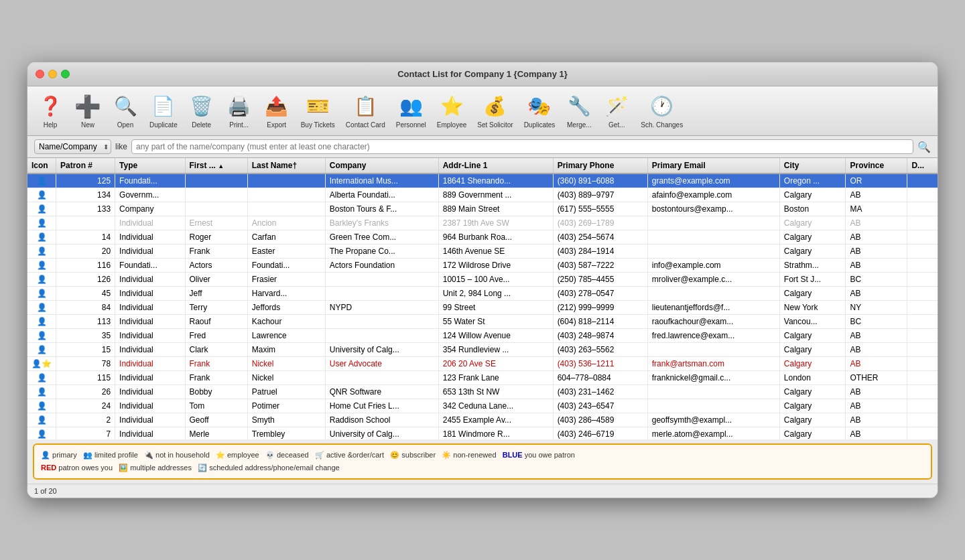 Image resolution: width=965 pixels, height=560 pixels. I want to click on delete-icon: 🗑️, so click(202, 107).